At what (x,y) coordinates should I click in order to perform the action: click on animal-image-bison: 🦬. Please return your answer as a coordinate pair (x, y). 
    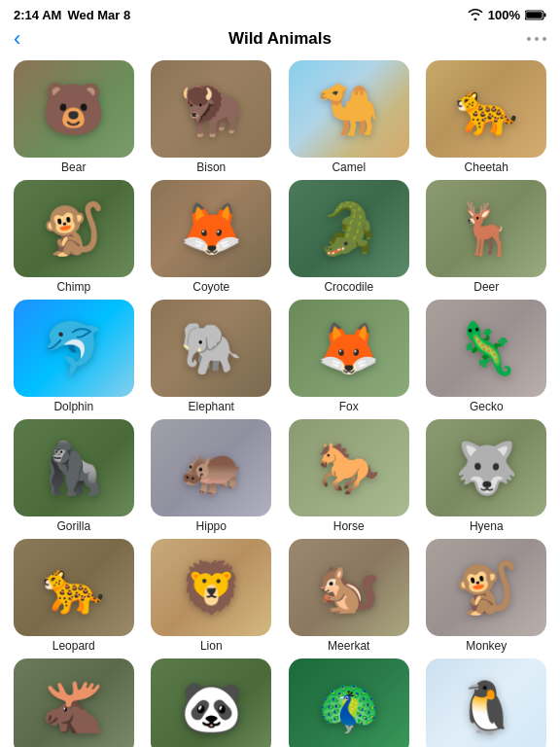
    Looking at the image, I should click on (211, 109).